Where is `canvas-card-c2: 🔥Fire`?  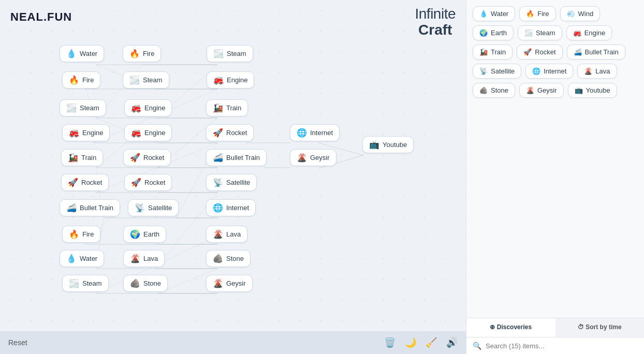 canvas-card-c2: 🔥Fire is located at coordinates (142, 54).